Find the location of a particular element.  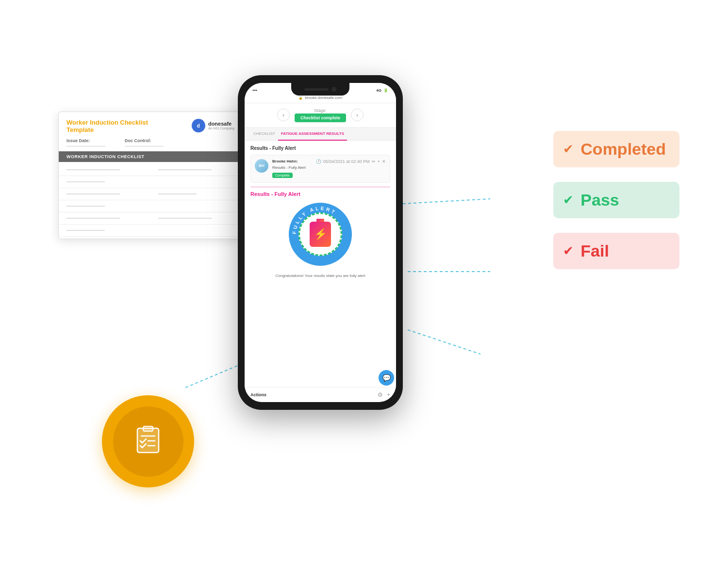

footer-icons: ⚙ + is located at coordinates (384, 395).